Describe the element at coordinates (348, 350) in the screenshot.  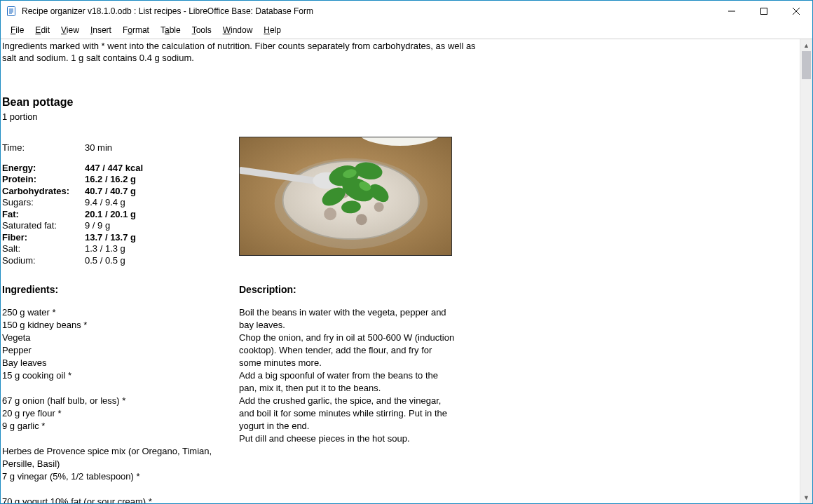
I see `description-paragraph: Chop the onion, and fry in oil at 500-60…` at that location.